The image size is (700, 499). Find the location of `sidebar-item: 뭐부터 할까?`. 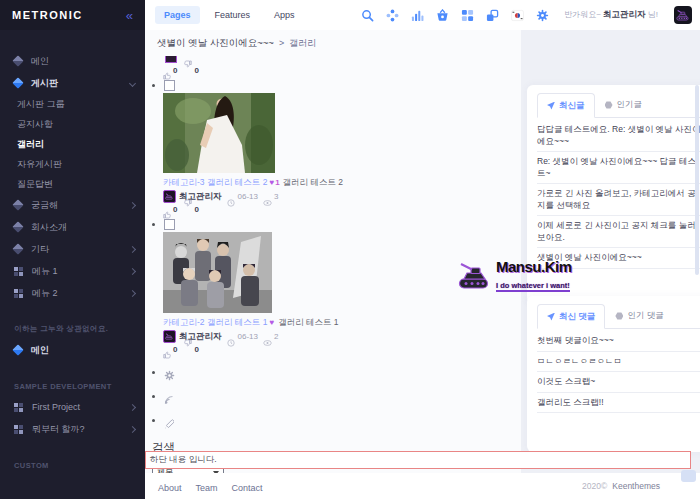

sidebar-item: 뭐부터 할까? is located at coordinates (72, 429).